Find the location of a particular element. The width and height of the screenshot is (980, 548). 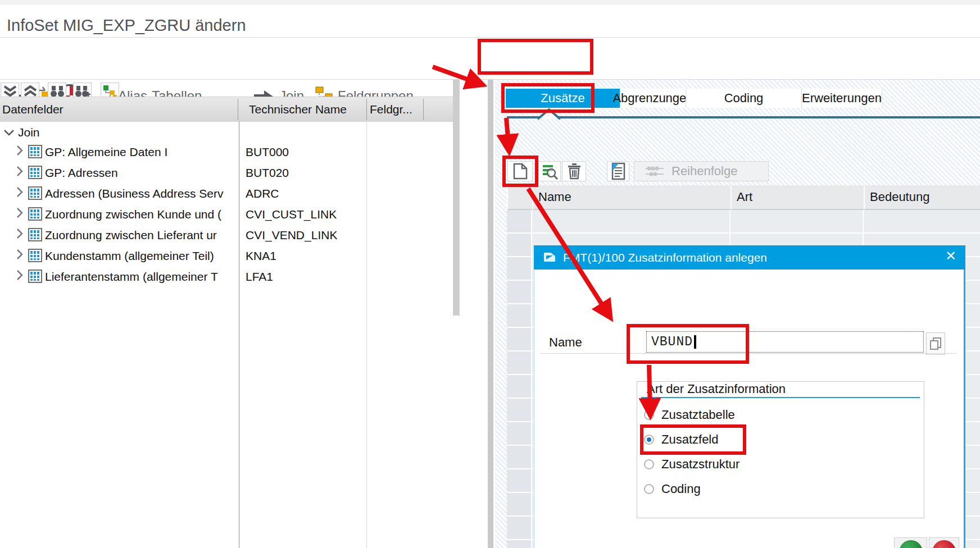

cancel-button: ✕ is located at coordinates (944, 542).